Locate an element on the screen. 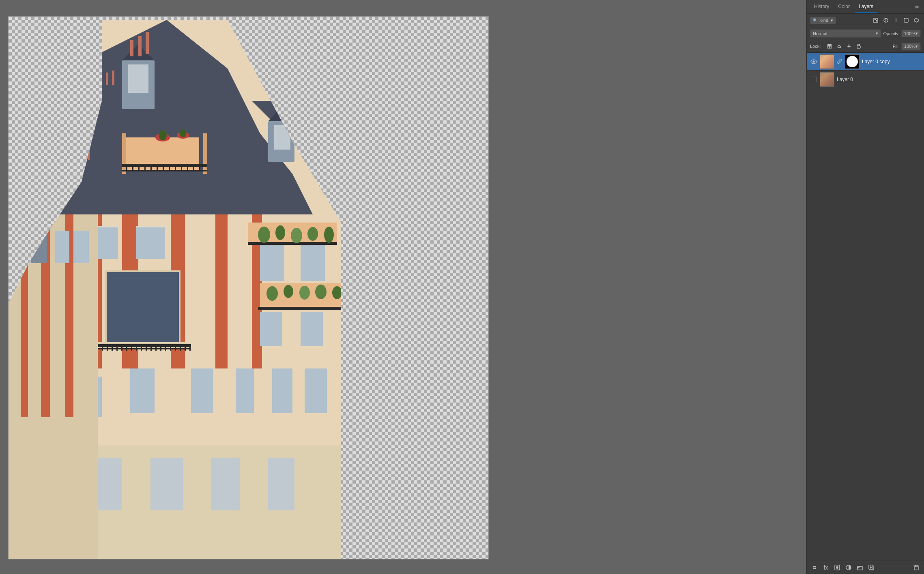  lock-position-button is located at coordinates (849, 46).